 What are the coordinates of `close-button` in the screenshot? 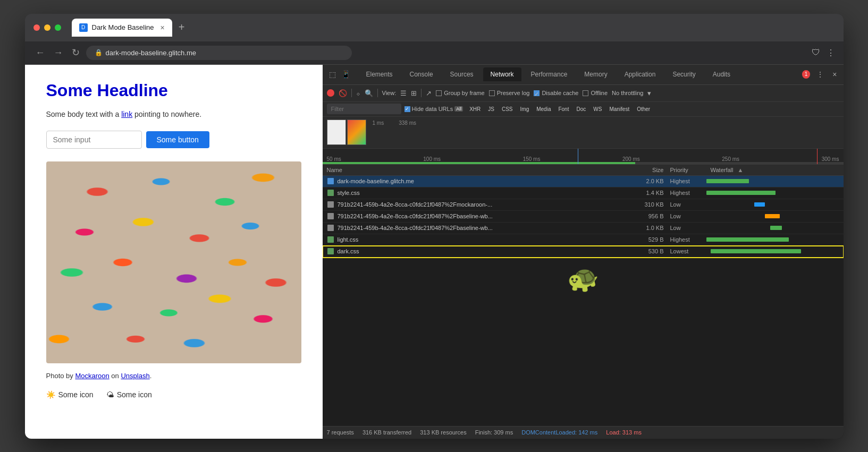 It's located at (37, 28).